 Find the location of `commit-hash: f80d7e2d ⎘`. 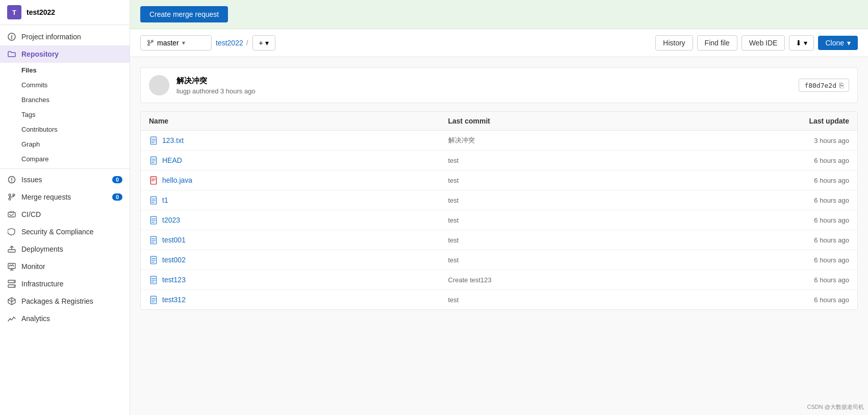

commit-hash: f80d7e2d ⎘ is located at coordinates (824, 85).